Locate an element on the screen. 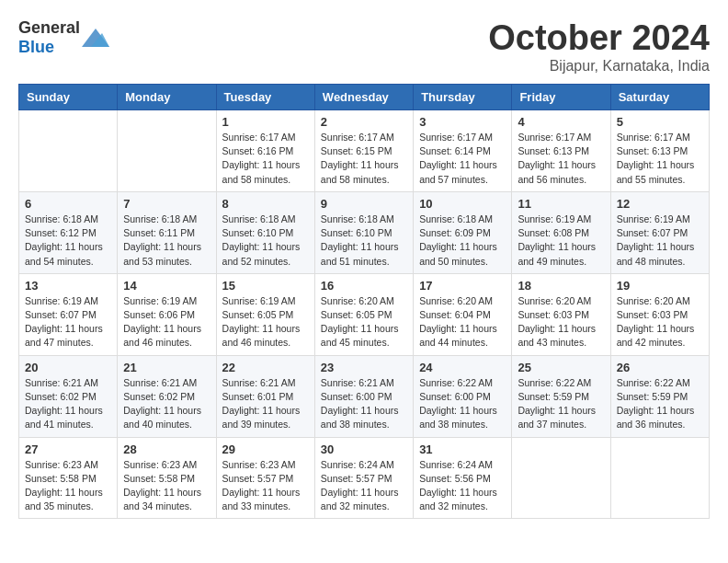  day-number: 13 is located at coordinates (68, 285).